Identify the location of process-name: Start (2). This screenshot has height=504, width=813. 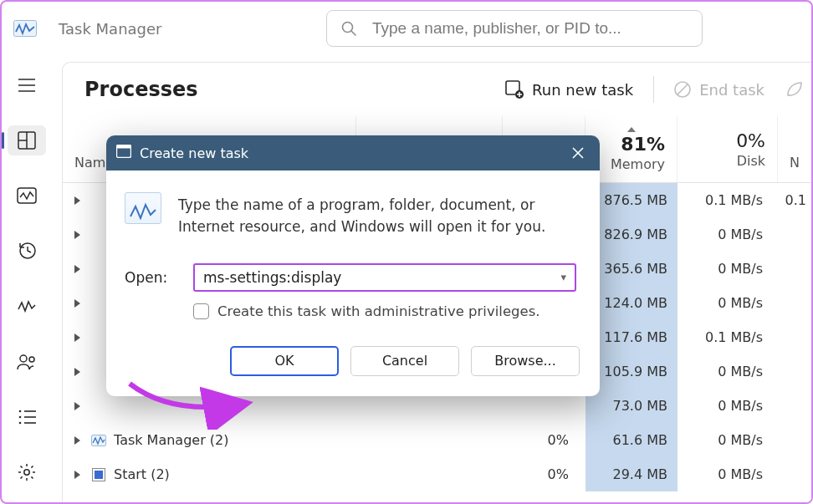
(142, 475).